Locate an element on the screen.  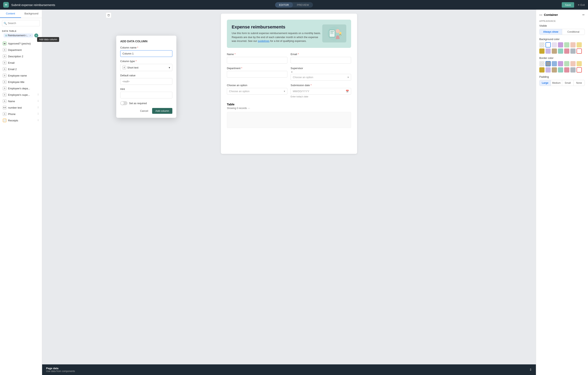
padding-large: Large is located at coordinates (545, 83).